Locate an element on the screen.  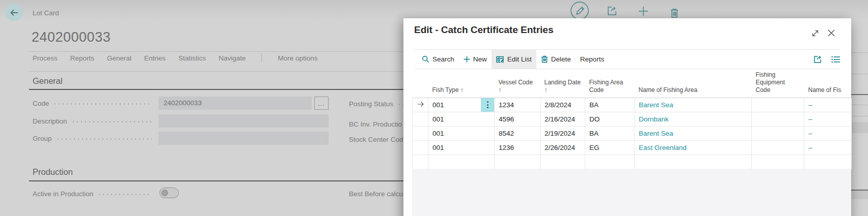
equipment-name-cell is located at coordinates (828, 162).